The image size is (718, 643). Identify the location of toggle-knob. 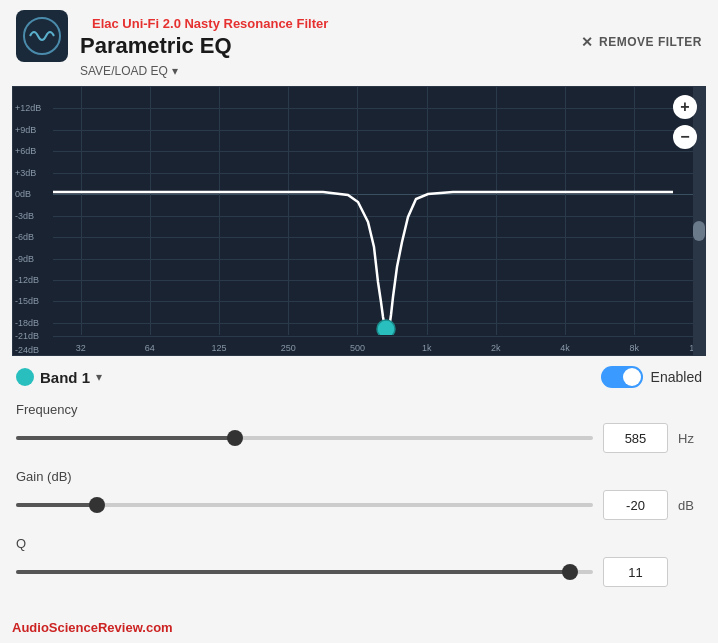
(632, 377).